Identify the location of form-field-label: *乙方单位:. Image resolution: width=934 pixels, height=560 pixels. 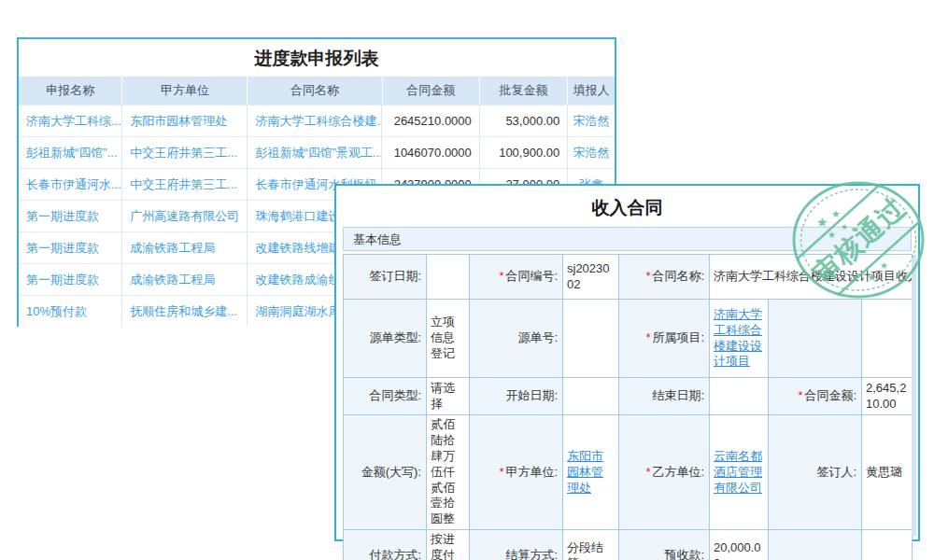
(665, 472).